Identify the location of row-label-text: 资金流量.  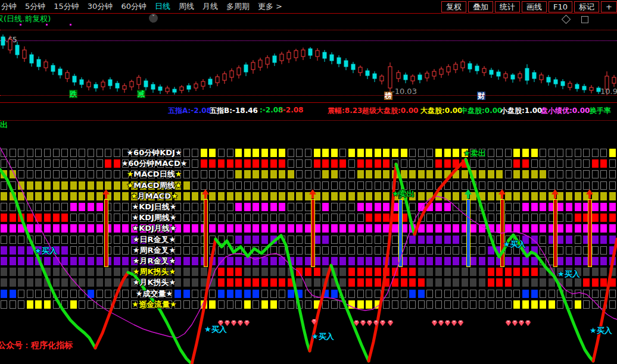
(154, 305).